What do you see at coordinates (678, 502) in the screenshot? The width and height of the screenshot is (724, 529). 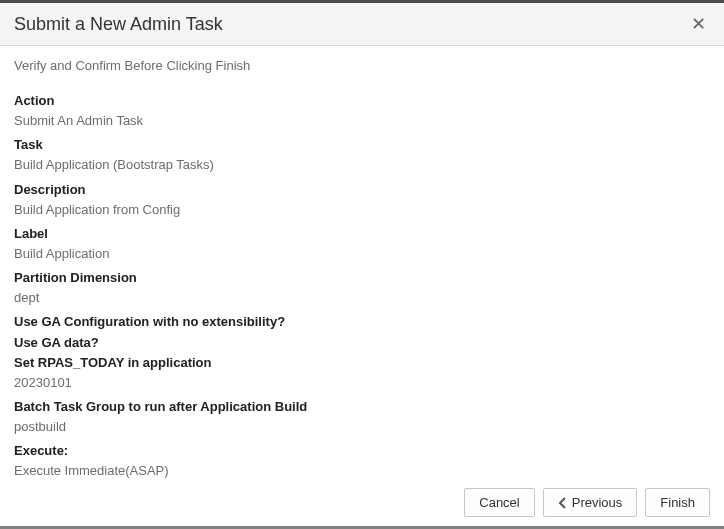 I see `finish-button-label: Finish` at bounding box center [678, 502].